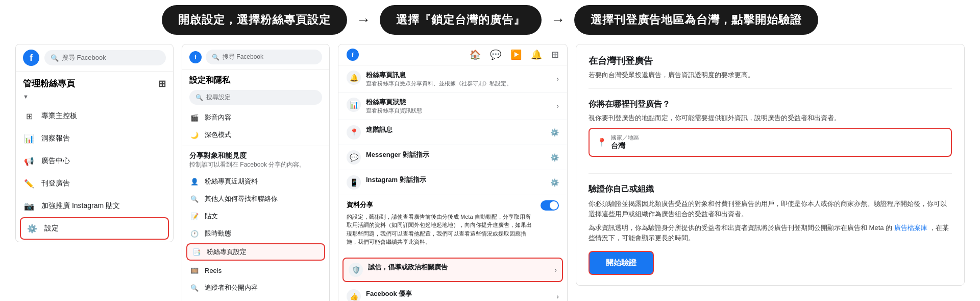 This screenshot has height=301, width=980. I want to click on reels-icon: 🎞️, so click(194, 270).